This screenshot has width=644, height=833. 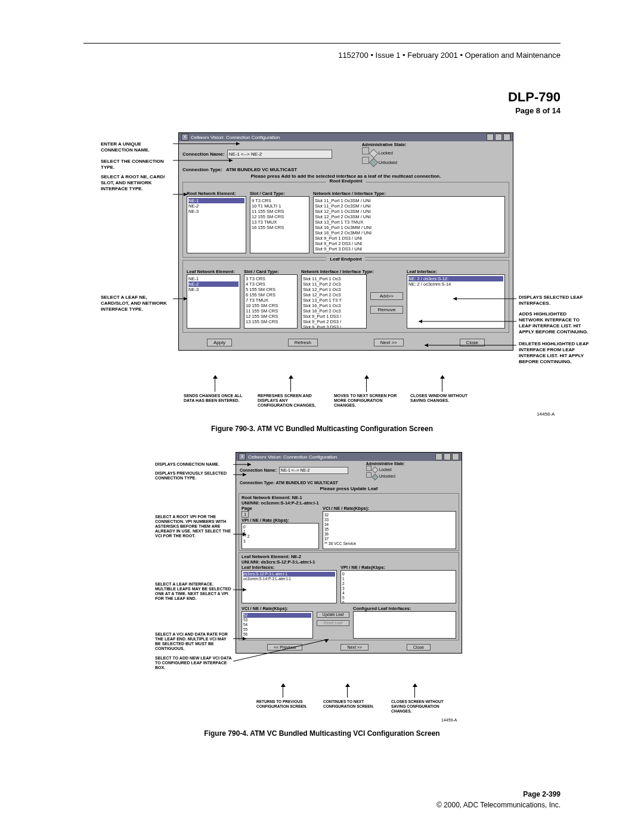 What do you see at coordinates (409, 211) in the screenshot?
I see `list-item: Slot 12_Port 1 Oc3SM / UNI` at bounding box center [409, 211].